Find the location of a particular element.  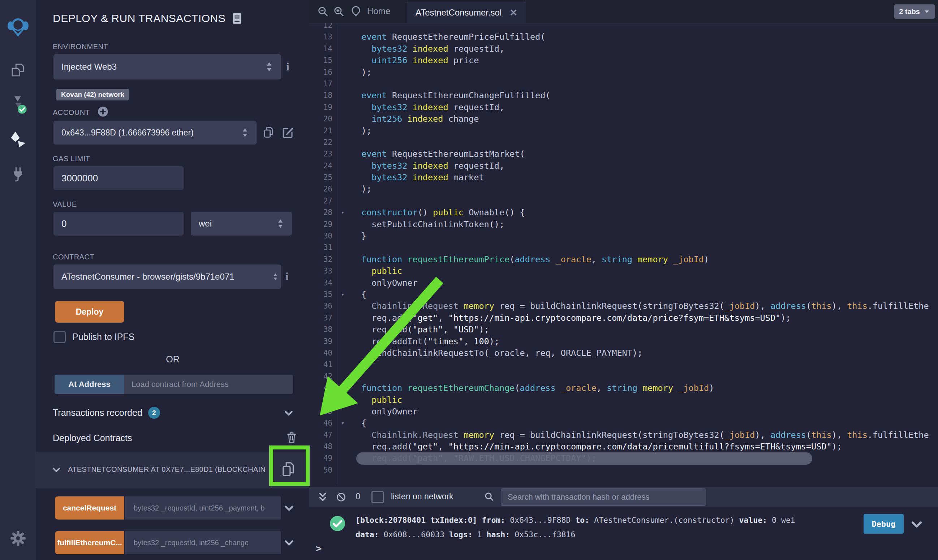

chevron-down-icon is located at coordinates (927, 11).